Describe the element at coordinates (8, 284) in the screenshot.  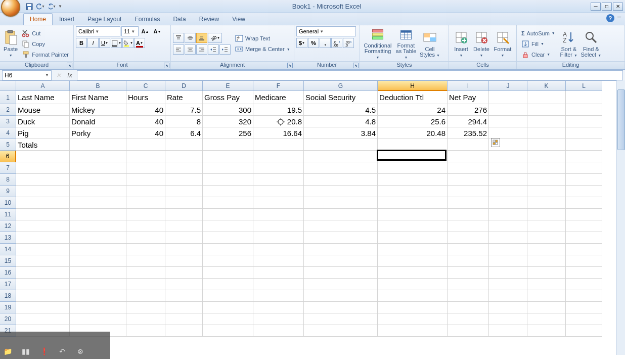
I see `row-header-17: 17` at that location.